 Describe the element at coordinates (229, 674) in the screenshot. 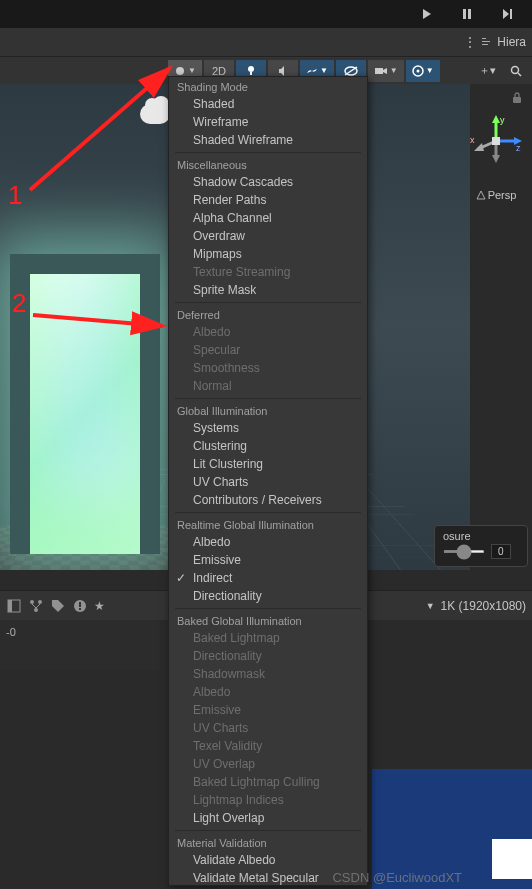

I see `menu-item-label: Shadowmask` at that location.